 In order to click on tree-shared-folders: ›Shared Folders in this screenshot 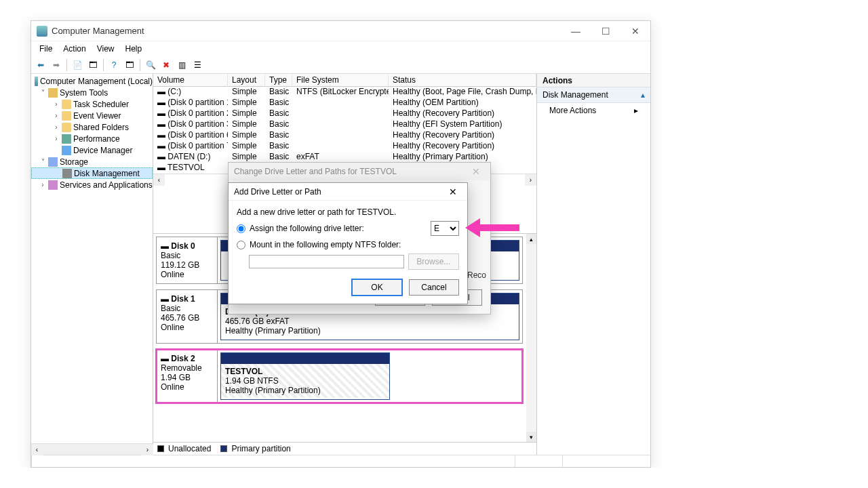, I will do `click(92, 127)`.